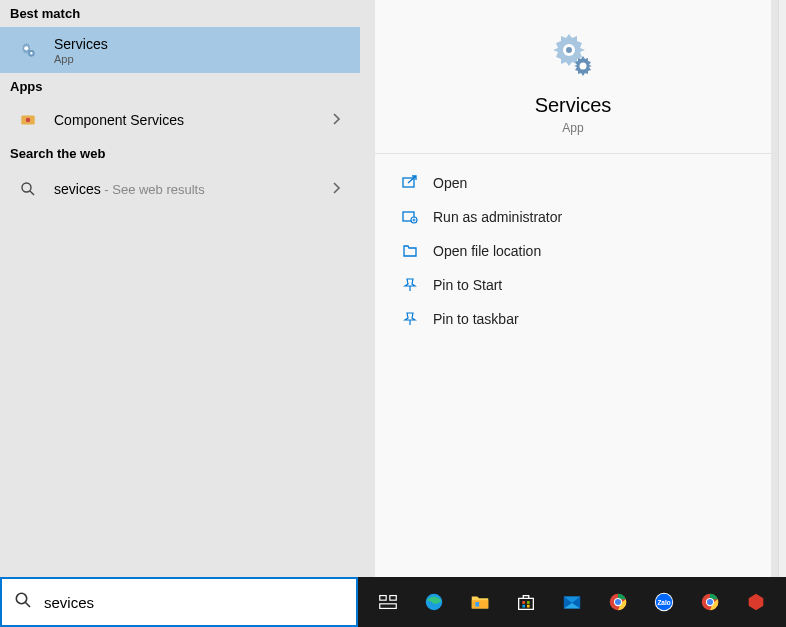 The width and height of the screenshot is (786, 627). What do you see at coordinates (450, 183) in the screenshot?
I see `action-label: Open` at bounding box center [450, 183].